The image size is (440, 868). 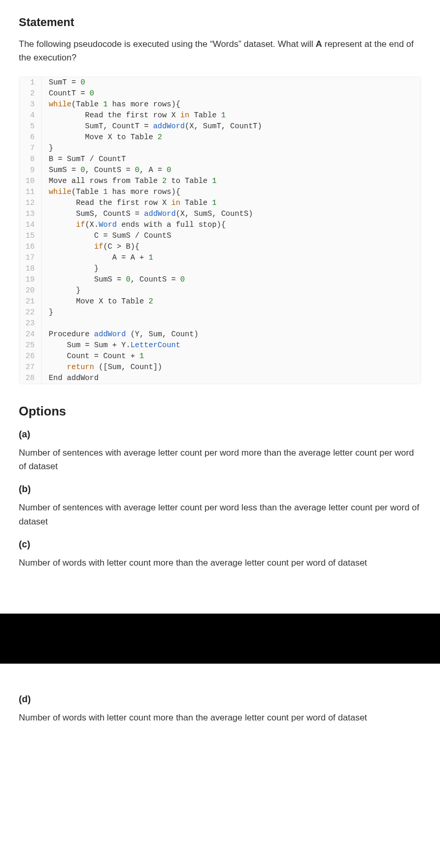 What do you see at coordinates (167, 44) in the screenshot?
I see `question-prefix: The following pseudocode is executed usi…` at bounding box center [167, 44].